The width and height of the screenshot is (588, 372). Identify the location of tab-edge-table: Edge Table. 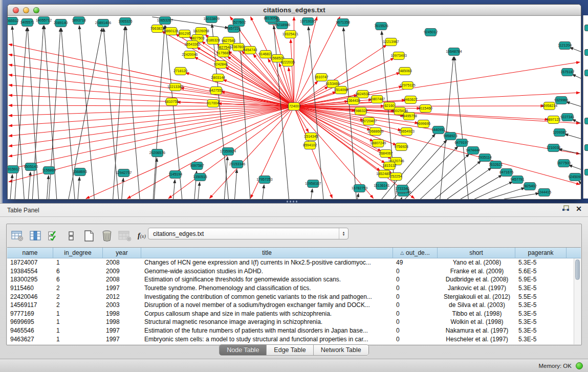
(290, 350).